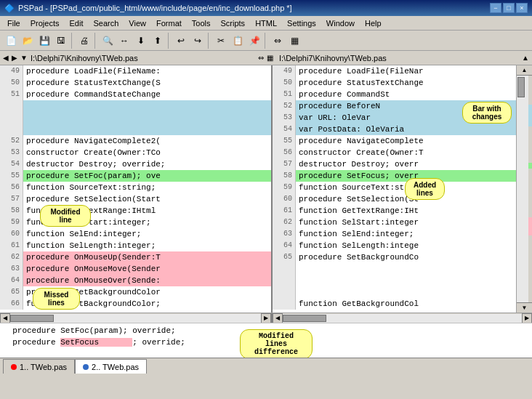  Describe the element at coordinates (266, 342) in the screenshot. I see `preview-line-2: procedure SetFocus ; override;` at that location.